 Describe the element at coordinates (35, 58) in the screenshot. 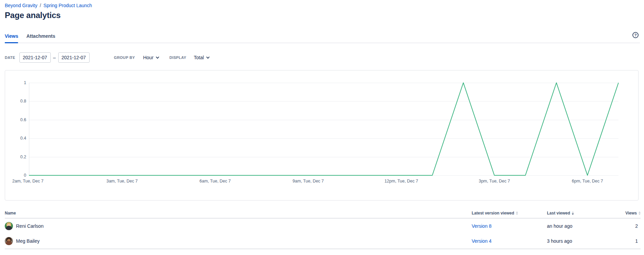

I see `date-from-input` at that location.